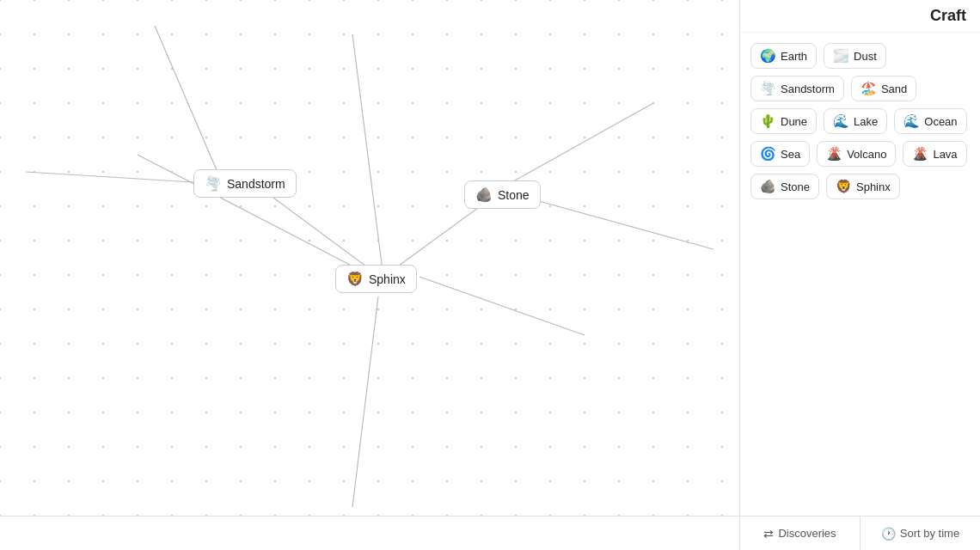 The image size is (980, 550). I want to click on sandstorm-chip-icon: 🌪️, so click(769, 89).